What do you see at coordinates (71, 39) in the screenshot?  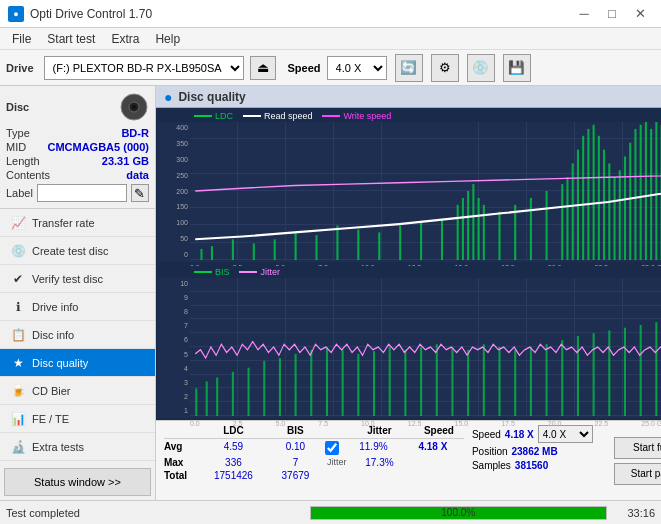 I see `menu-start-test: Start test` at bounding box center [71, 39].